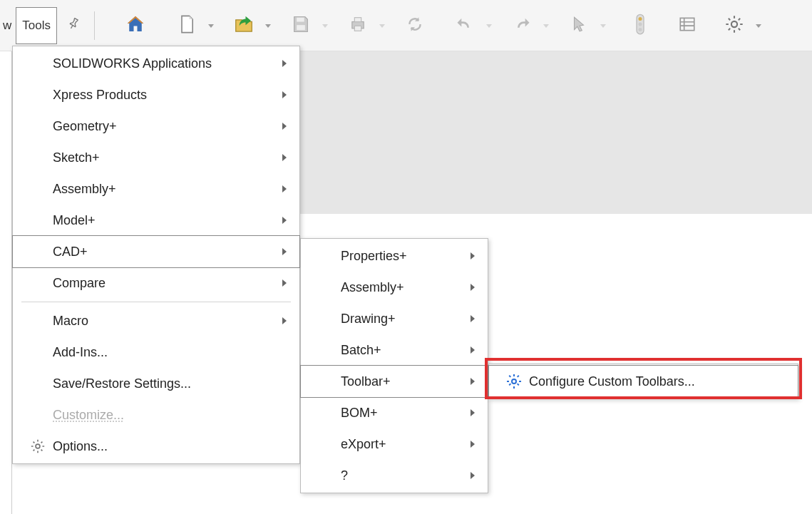 Image resolution: width=812 pixels, height=514 pixels. Describe the element at coordinates (415, 26) in the screenshot. I see `refresh-button` at that location.